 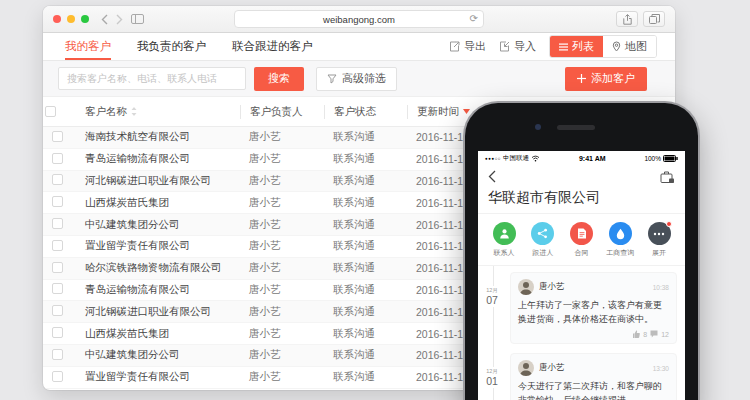 I want to click on tab-responsible-customers: 我负责的客户, so click(x=172, y=46).